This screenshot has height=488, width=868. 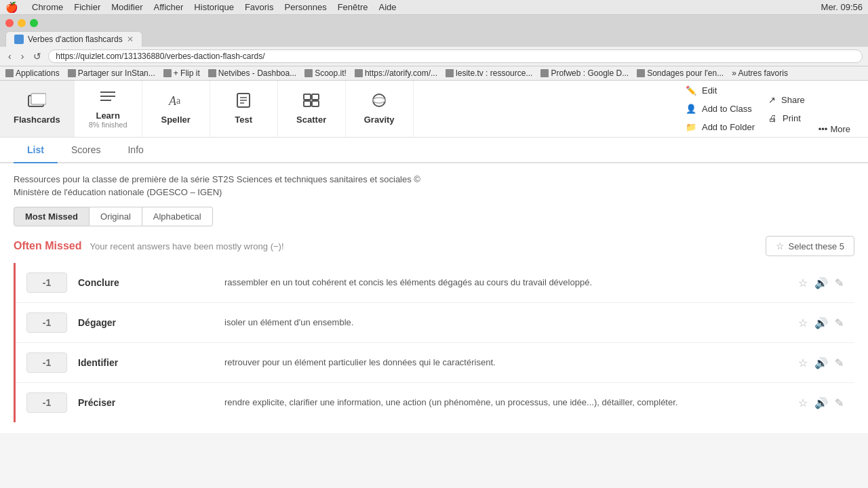 What do you see at coordinates (306, 7) in the screenshot?
I see `menu-personnes: Personnes` at bounding box center [306, 7].